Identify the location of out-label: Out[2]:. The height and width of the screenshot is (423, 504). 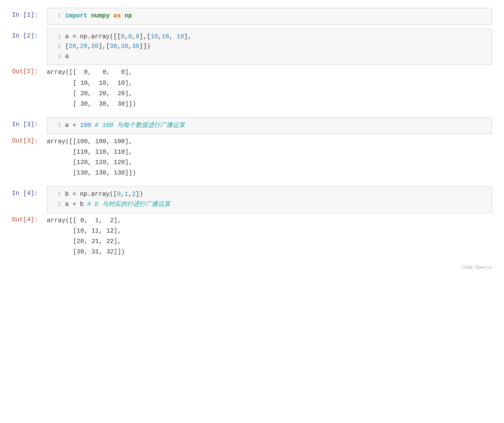
(29, 71).